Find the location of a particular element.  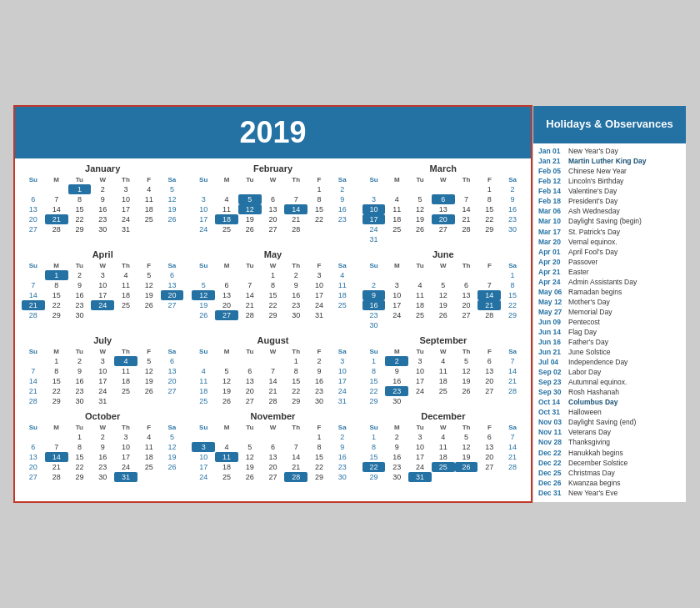

month-block: SeptemberSuMTuWThFSa12345678910111213141… is located at coordinates (443, 370).